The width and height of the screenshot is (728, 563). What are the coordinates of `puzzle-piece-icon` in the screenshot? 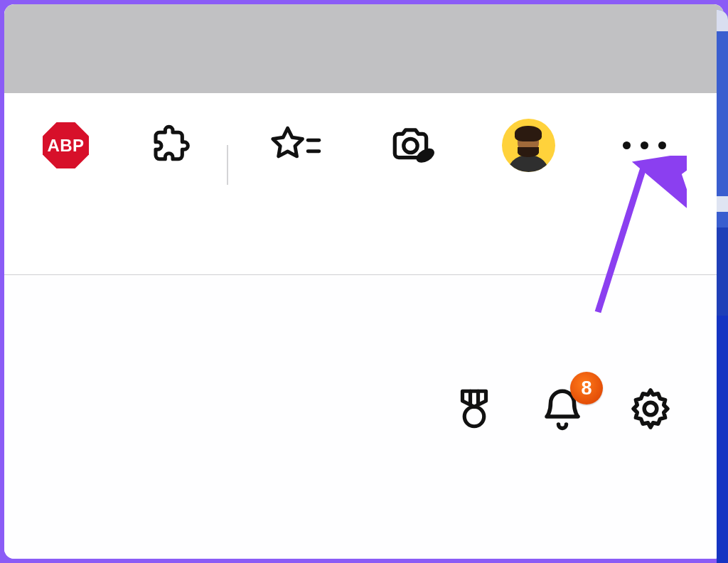 It's located at (173, 146).